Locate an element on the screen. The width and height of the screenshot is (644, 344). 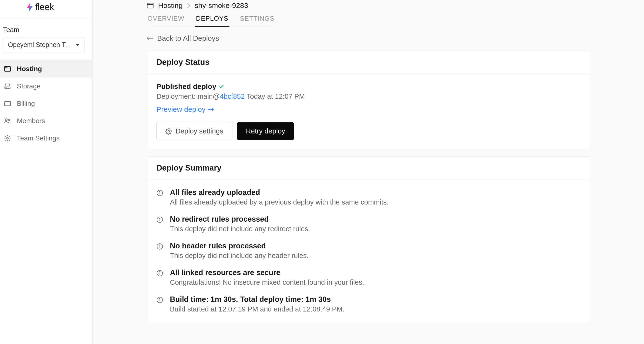
users-icon is located at coordinates (8, 121).